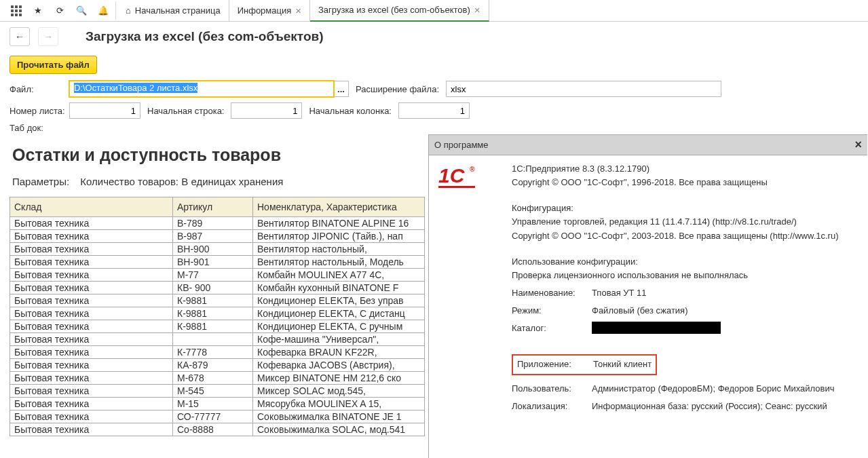  I want to click on table-row: Бытовая техникаКофе-машина "Универсал",, so click(217, 339).